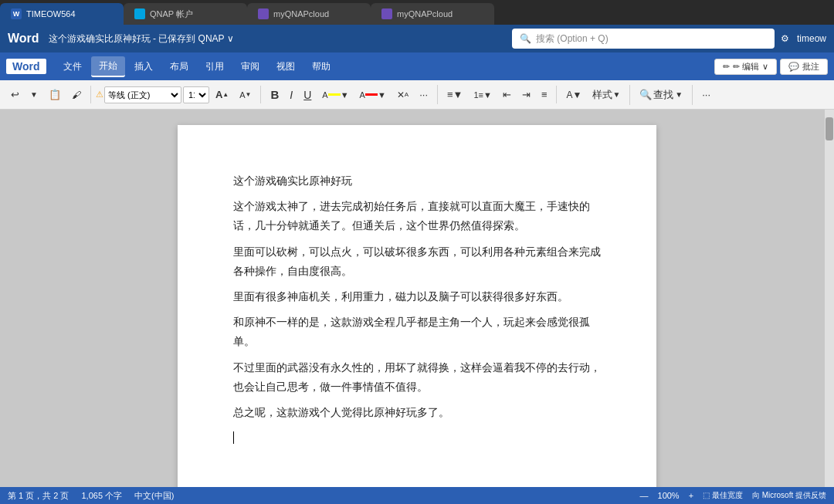  I want to click on font-color-button: A ▼, so click(373, 95).